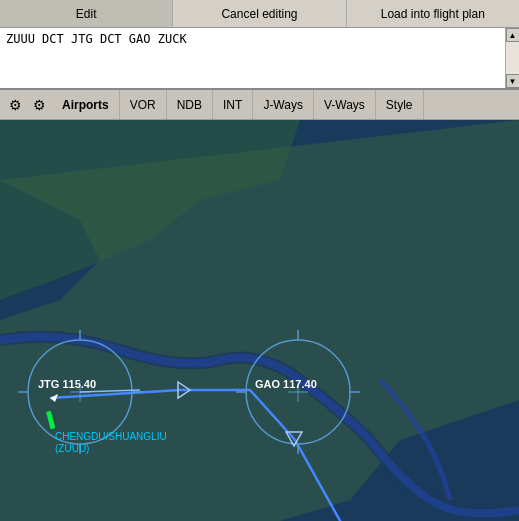 The width and height of the screenshot is (519, 521). Describe the element at coordinates (67, 384) in the screenshot. I see `vor-label-jtg: JTG 115.40` at that location.